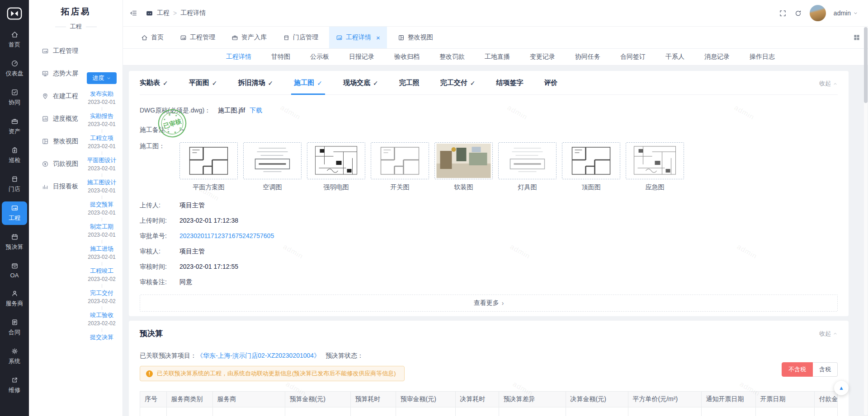 This screenshot has height=416, width=868. I want to click on rail-item-repair: 维修, so click(14, 385).